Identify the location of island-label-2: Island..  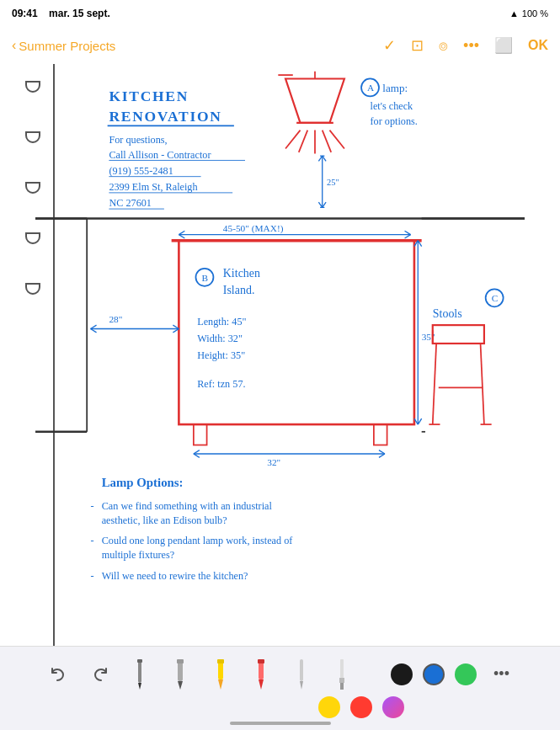
(239, 290).